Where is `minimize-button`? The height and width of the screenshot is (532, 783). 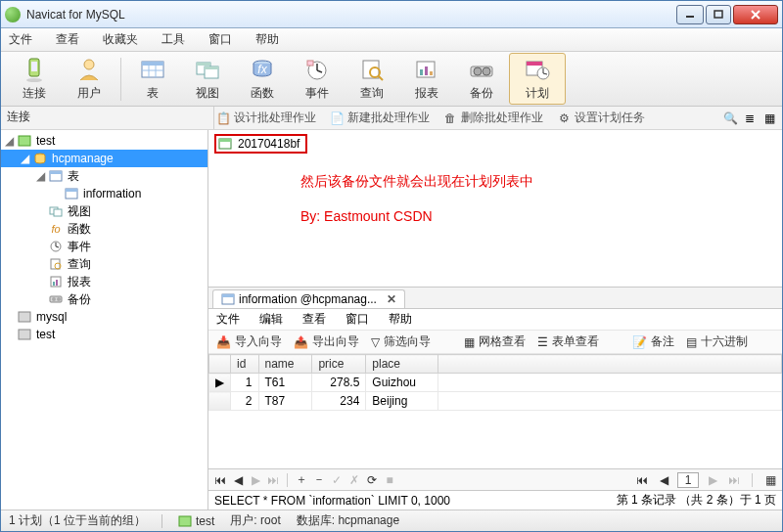 minimize-button is located at coordinates (690, 15).